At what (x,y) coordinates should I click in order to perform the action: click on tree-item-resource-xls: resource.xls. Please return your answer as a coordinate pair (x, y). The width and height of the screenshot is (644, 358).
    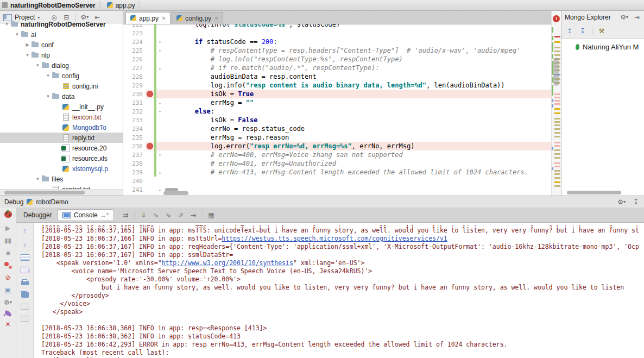
    Looking at the image, I should click on (61, 159).